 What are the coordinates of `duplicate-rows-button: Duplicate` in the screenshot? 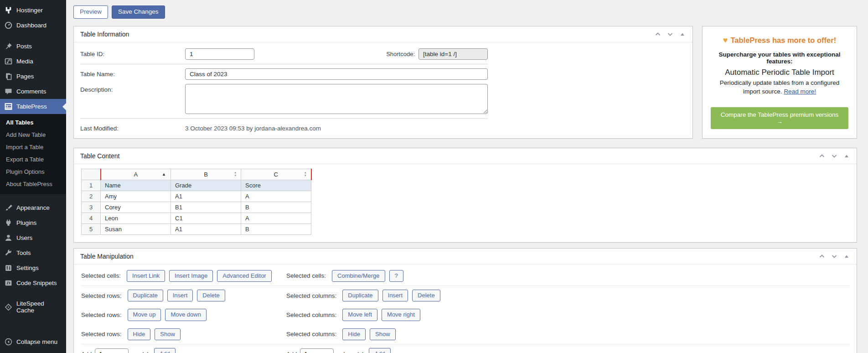 It's located at (145, 296).